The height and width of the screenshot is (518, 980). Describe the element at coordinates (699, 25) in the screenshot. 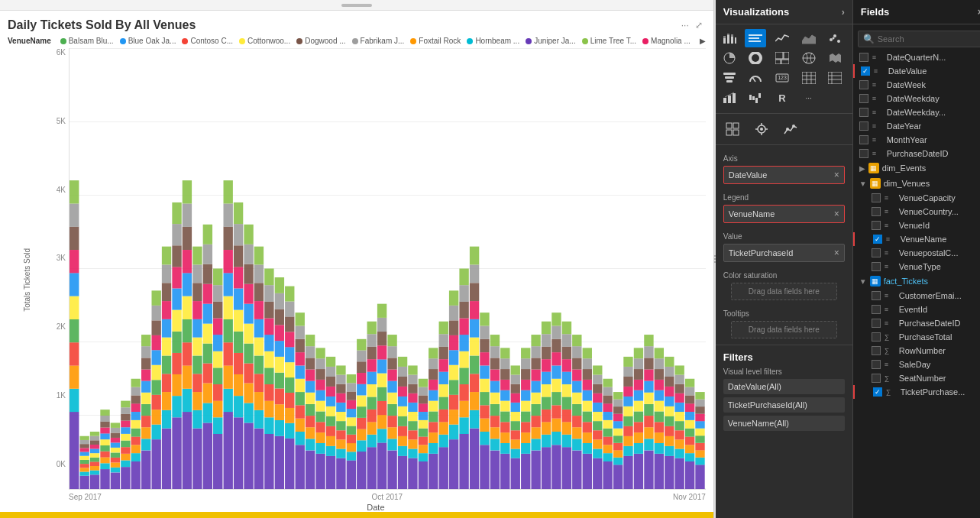

I see `expand-button: ⤢` at that location.